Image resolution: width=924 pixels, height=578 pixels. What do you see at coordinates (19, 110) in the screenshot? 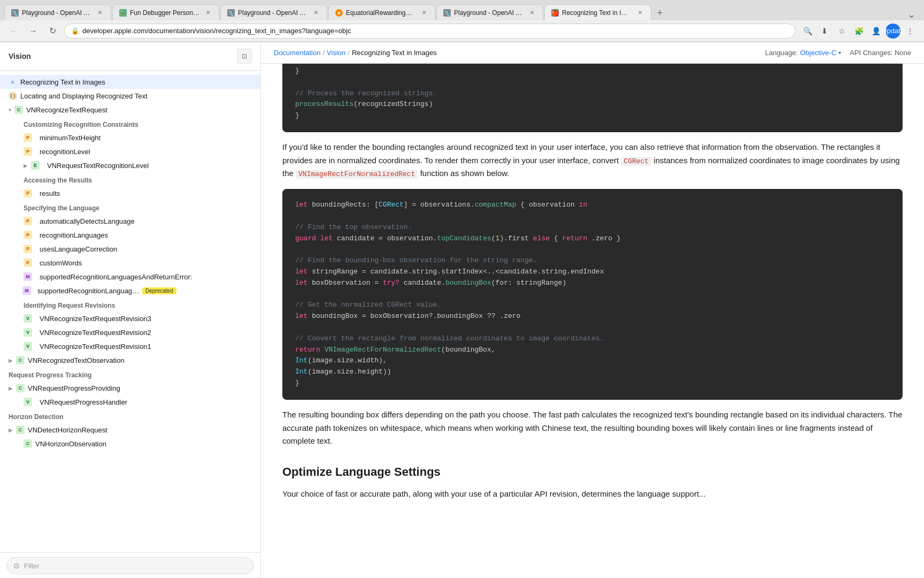
I see `class-icon-vnrecognize: C` at bounding box center [19, 110].